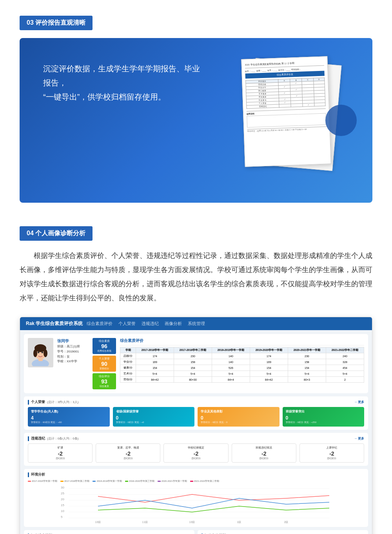 The image size is (392, 534). What do you see at coordinates (285, 93) in the screenshot?
I see `doc-table: 评价项目 ABCD 思想品德✓ 学业水平✓ 身心健康✓ 艺术素养✓ 劳动素养✓ …` at bounding box center [285, 93].